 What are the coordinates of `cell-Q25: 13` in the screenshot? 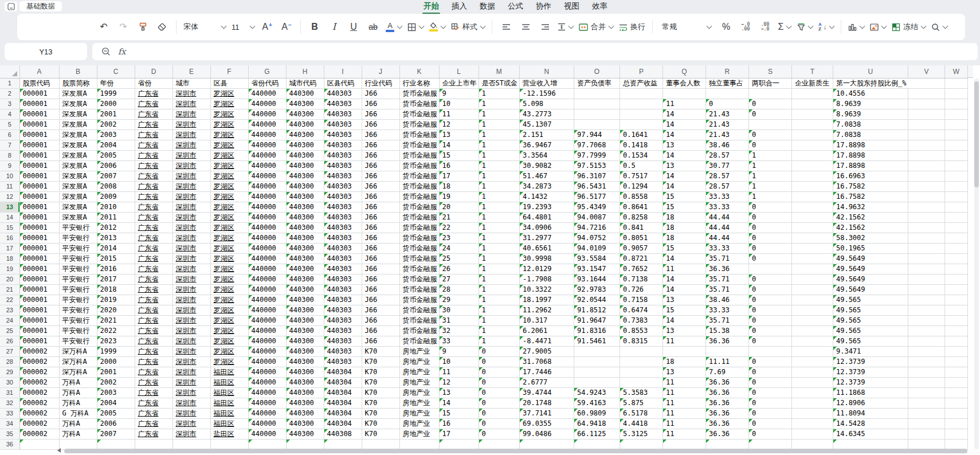 It's located at (684, 331).